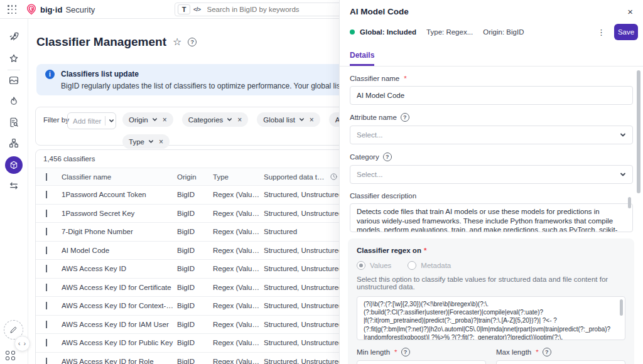 Image resolution: width=643 pixels, height=364 pixels. I want to click on tab-details: Details, so click(362, 58).